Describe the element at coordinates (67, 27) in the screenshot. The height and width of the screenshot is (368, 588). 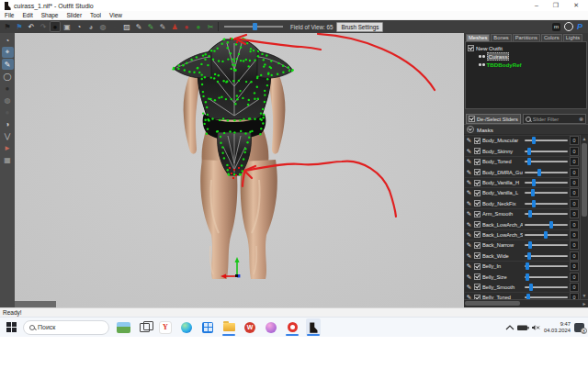
I see `mask-brush-icon: ▣` at that location.